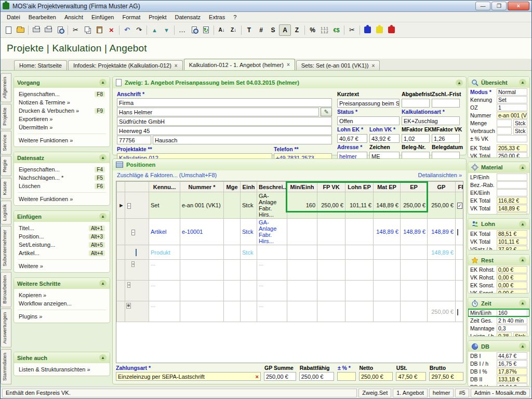 The width and height of the screenshot is (532, 399). I want to click on cut-icon: ✂, so click(76, 30).